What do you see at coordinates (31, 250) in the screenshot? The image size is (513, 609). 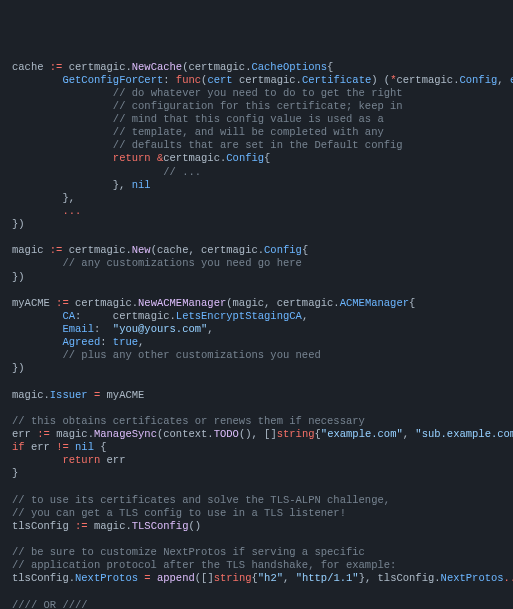 I see `code-token: magic` at bounding box center [31, 250].